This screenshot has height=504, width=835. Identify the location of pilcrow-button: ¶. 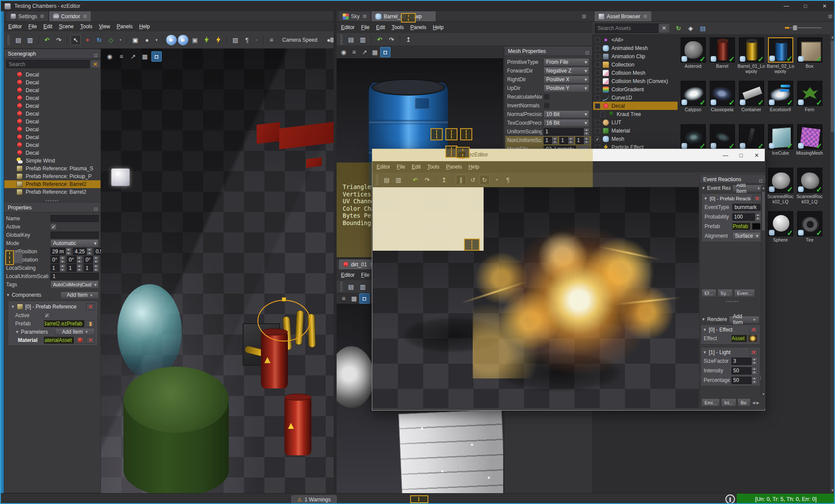
(247, 40).